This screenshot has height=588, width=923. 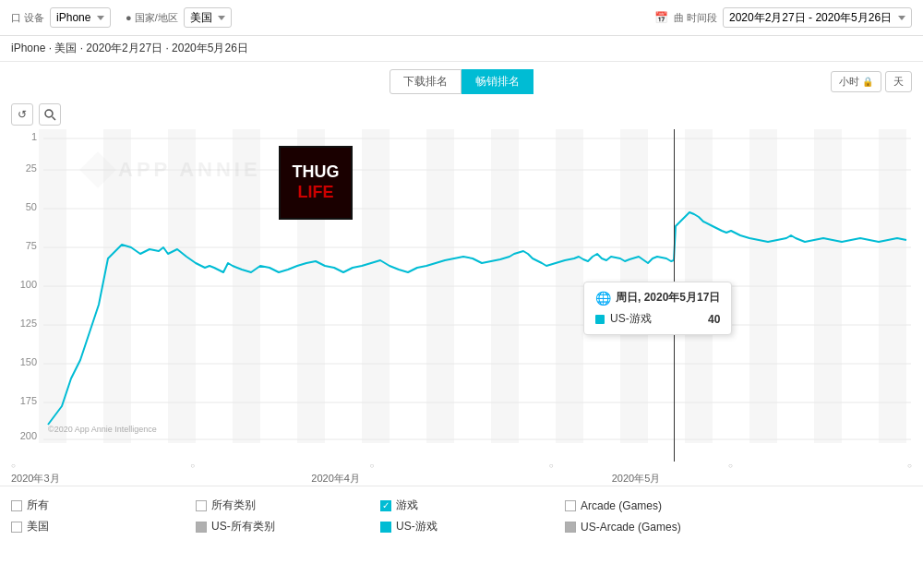 I want to click on color-us-games, so click(x=386, y=527).